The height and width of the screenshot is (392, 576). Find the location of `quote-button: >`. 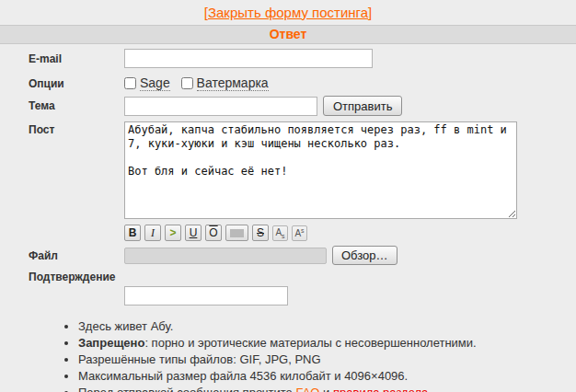

quote-button: > is located at coordinates (173, 233).